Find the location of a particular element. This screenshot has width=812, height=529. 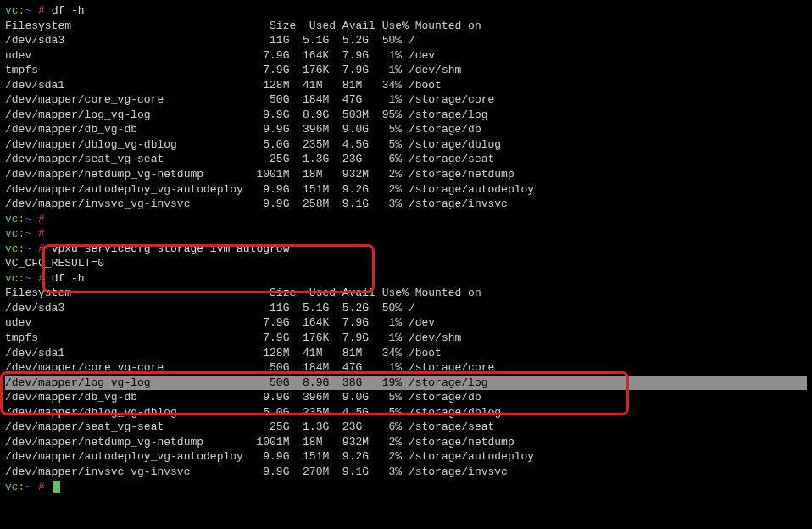

df-row: /dev/mapper/invsvc_vg-invsvc 9.9G 270M 9… is located at coordinates (406, 472).